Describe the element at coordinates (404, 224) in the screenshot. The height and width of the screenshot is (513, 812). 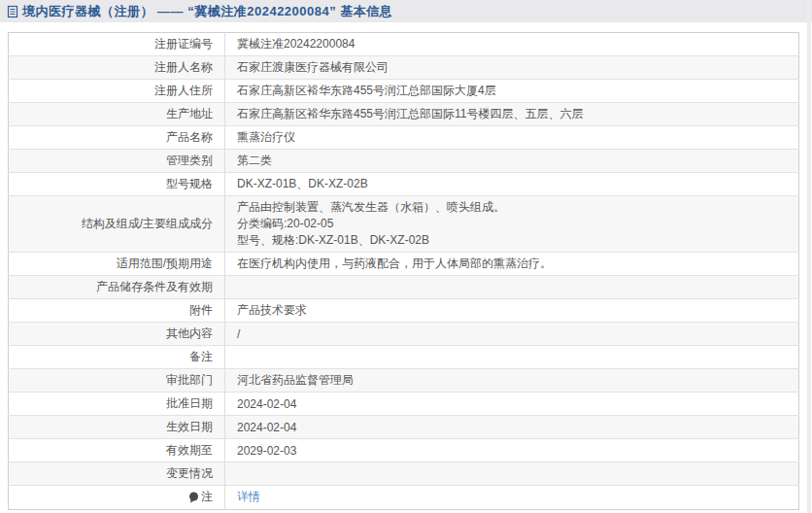
I see `table-row: 结构及组成/主要组成成分 产品由控制装置、蒸汽发生器（水箱）、喷头组成。 分类编…` at that location.